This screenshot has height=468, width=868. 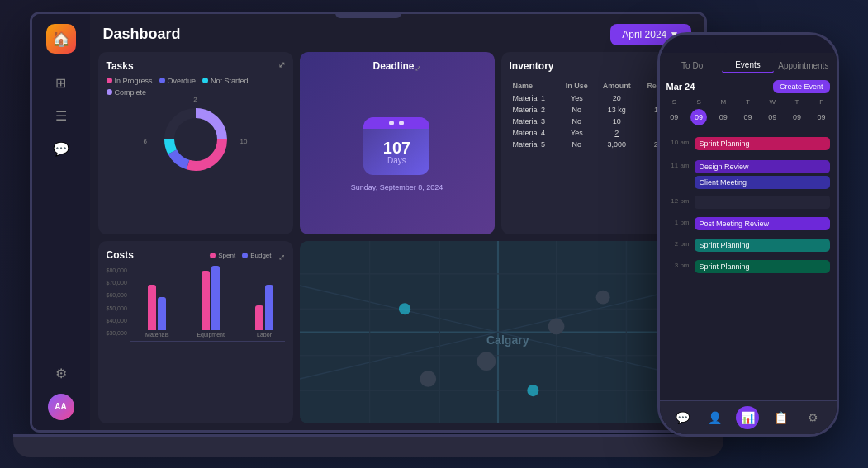 What do you see at coordinates (61, 83) in the screenshot?
I see `sidebar-item-home: ⊞` at bounding box center [61, 83].